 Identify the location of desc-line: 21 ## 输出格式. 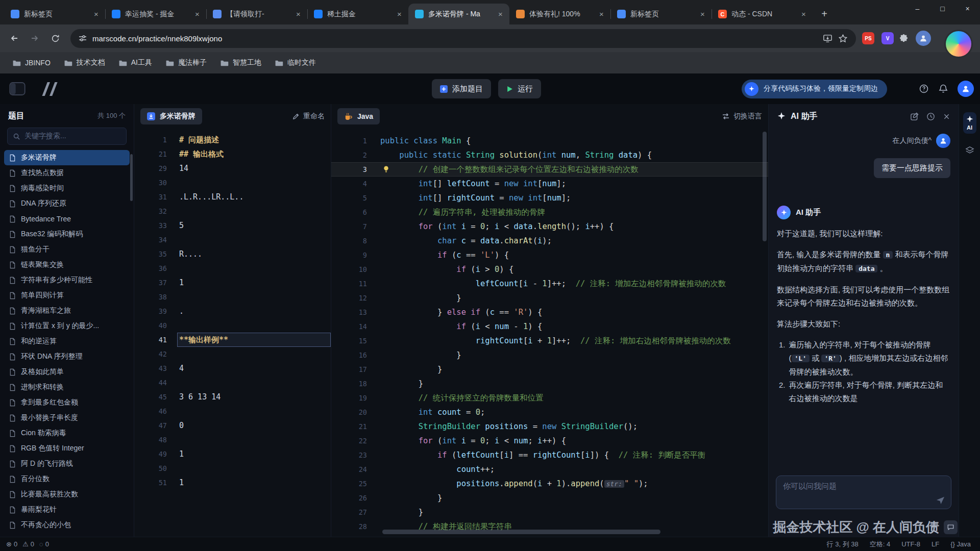
(233, 154).